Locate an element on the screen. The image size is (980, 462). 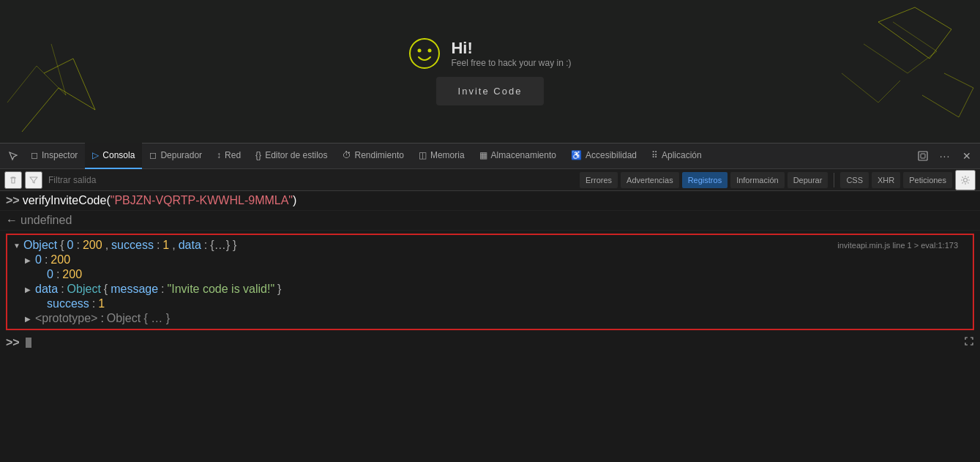
network-label: Red is located at coordinates (233, 155).